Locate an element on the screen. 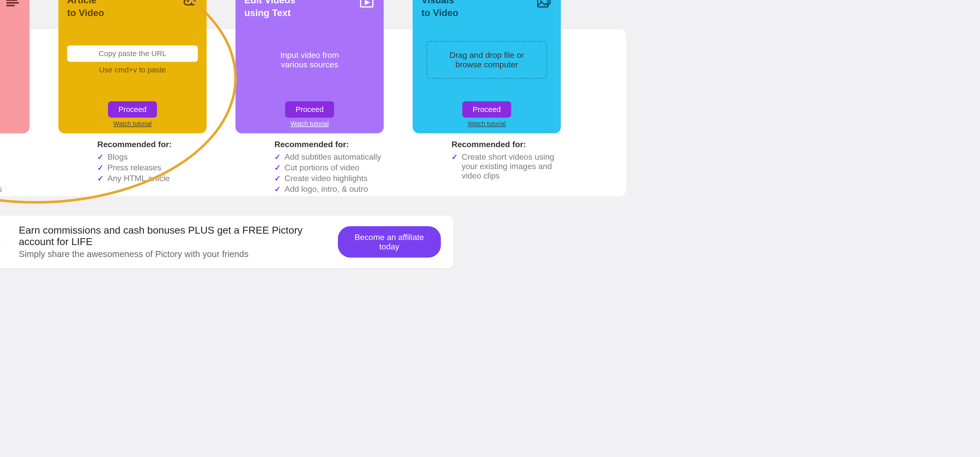 The image size is (980, 457). card-mid-text1: Input video from is located at coordinates (310, 56).